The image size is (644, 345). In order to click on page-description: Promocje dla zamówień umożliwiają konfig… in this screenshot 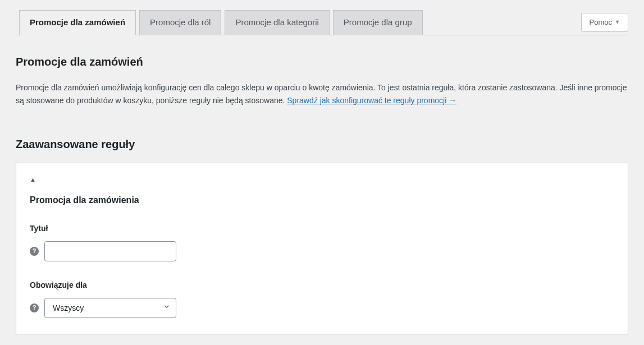, I will do `click(322, 95)`.